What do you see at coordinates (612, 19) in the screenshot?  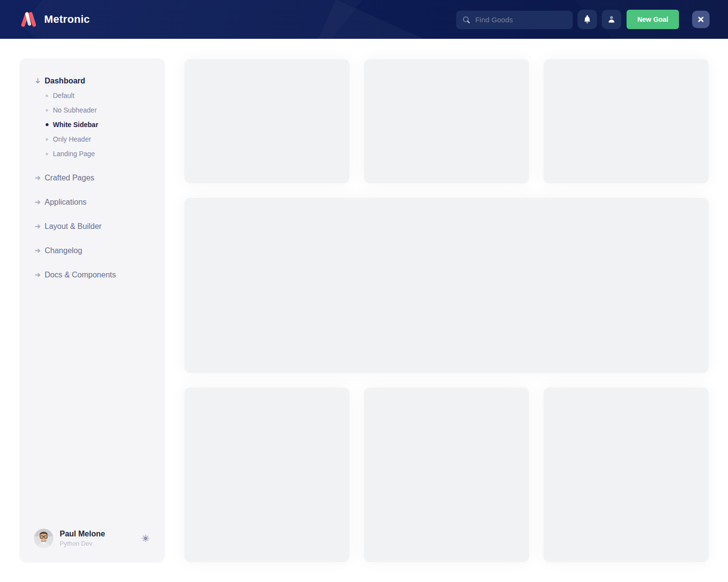 I see `profile-button` at bounding box center [612, 19].